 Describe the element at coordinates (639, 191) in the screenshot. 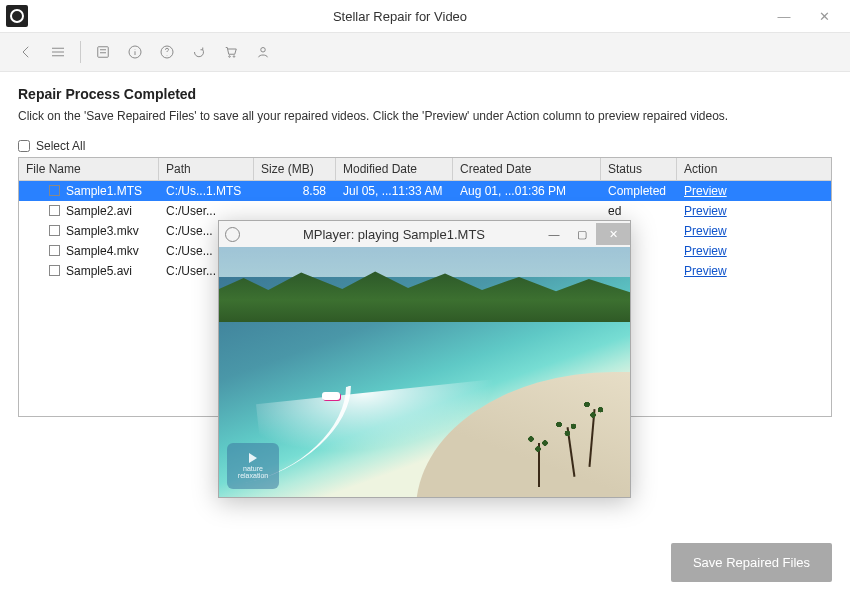

I see `cell-status: Completed` at that location.